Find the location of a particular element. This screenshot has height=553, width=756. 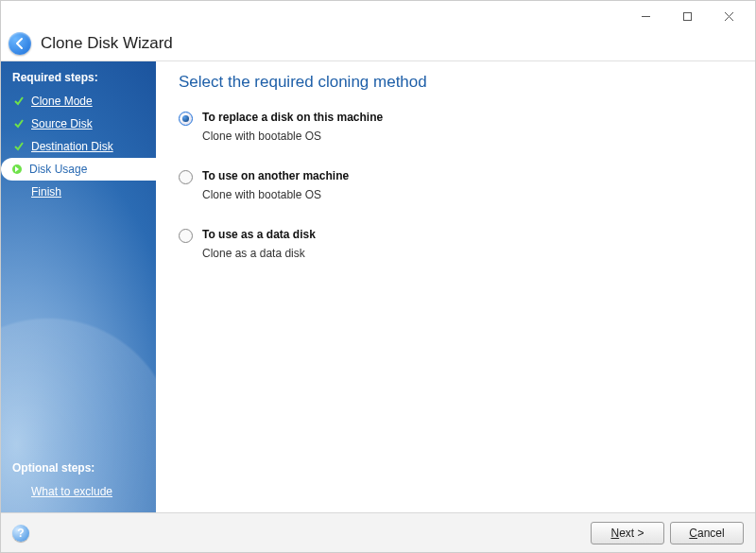

radio-data-disk is located at coordinates (185, 236).